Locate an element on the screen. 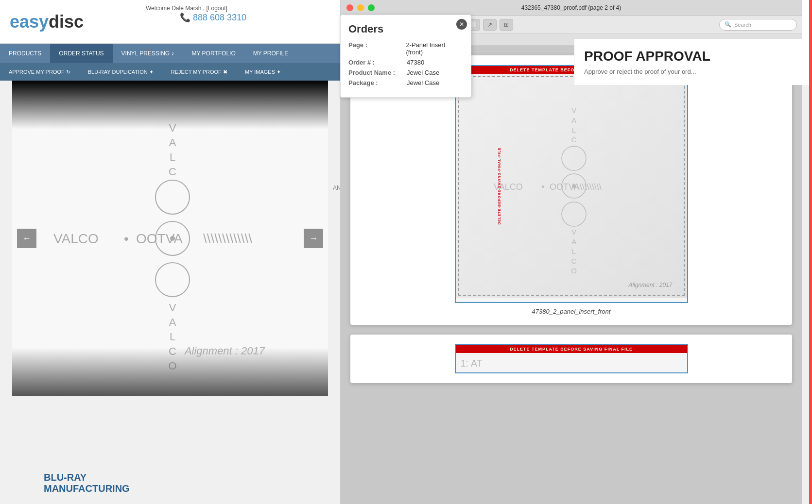 The width and height of the screenshot is (812, 504). proof-approval-title: PROOF APPROVAL is located at coordinates (693, 56).